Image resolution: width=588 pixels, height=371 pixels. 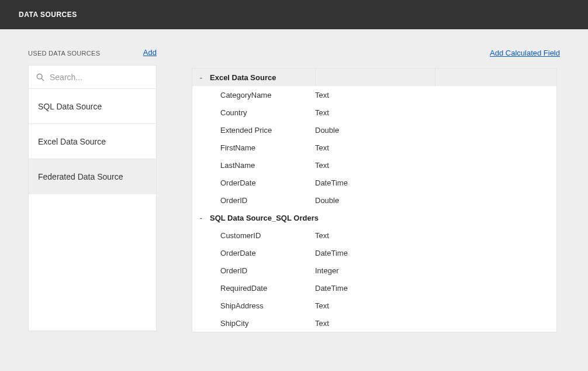 What do you see at coordinates (376, 53) in the screenshot?
I see `main-toolbar: Add Calculated Field` at bounding box center [376, 53].